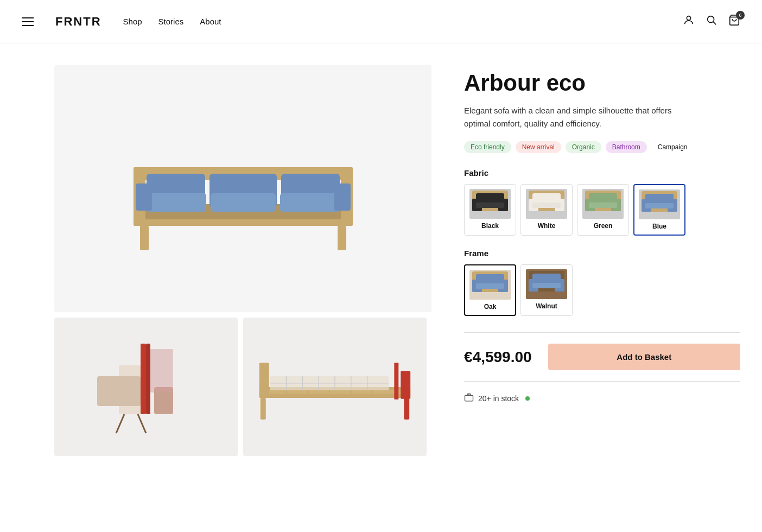 The image size is (762, 532). I want to click on fabric-options: Black White, so click(602, 210).